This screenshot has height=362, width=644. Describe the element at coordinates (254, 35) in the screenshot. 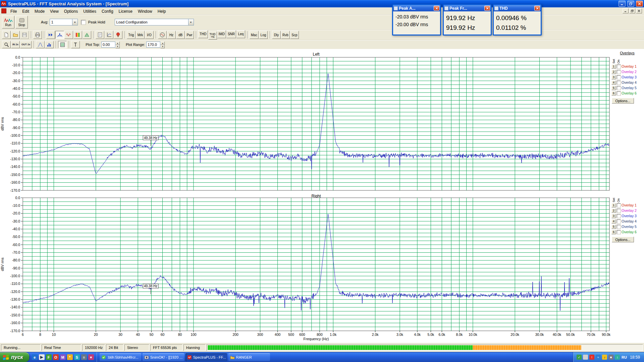

I see `toolbar-button-mac: Mac` at that location.